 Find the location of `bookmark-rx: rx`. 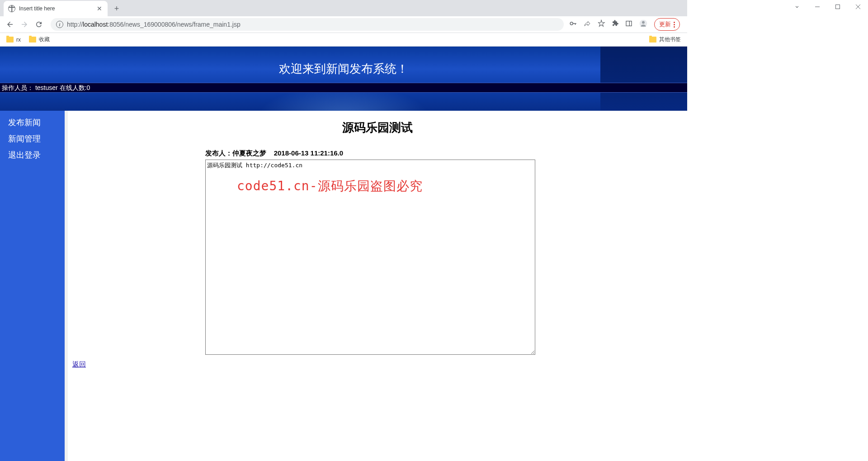

bookmark-rx: rx is located at coordinates (14, 40).